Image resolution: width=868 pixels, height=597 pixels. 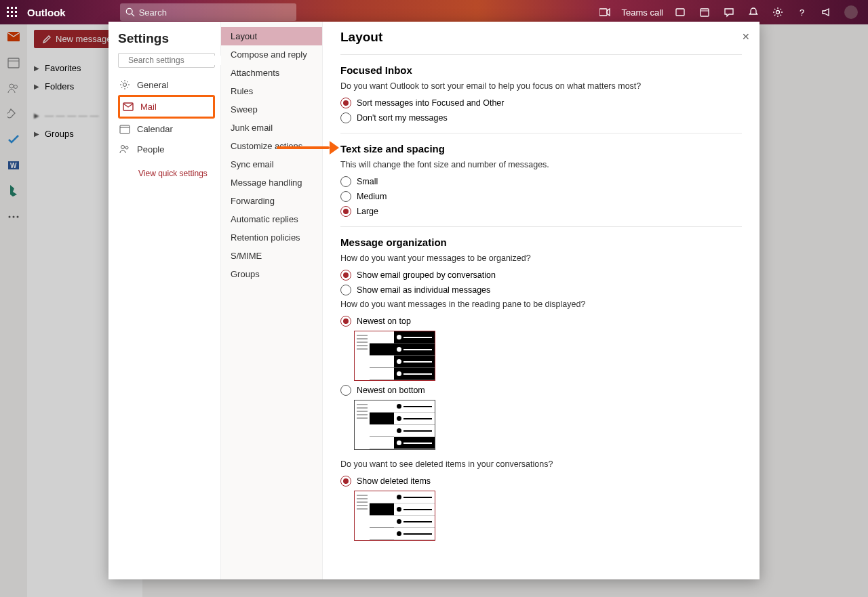 What do you see at coordinates (541, 290) in the screenshot?
I see `radio-individual: Show email as individual messages` at bounding box center [541, 290].